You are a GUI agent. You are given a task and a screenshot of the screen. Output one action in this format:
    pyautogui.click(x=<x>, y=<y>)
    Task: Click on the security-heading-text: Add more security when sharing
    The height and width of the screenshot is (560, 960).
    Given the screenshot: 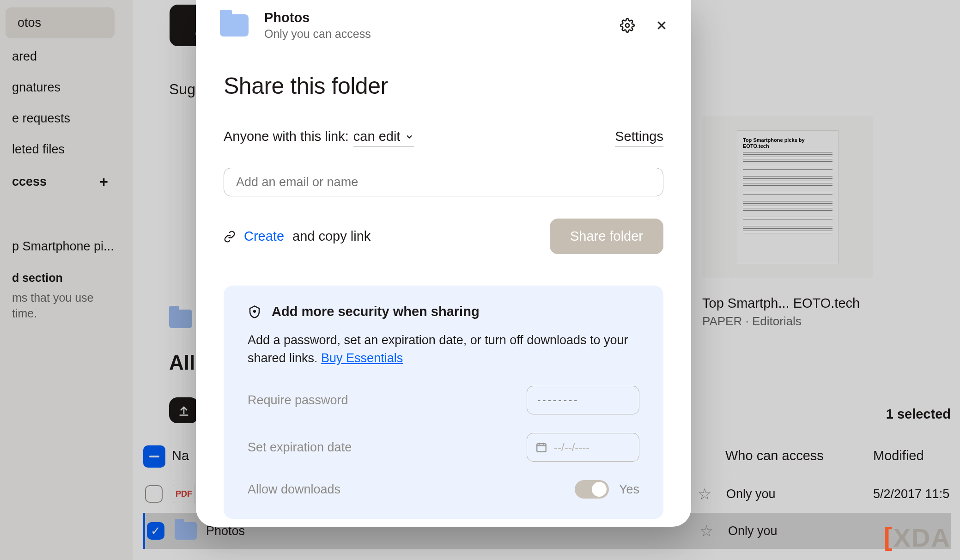 What is the action you would take?
    pyautogui.click(x=376, y=311)
    